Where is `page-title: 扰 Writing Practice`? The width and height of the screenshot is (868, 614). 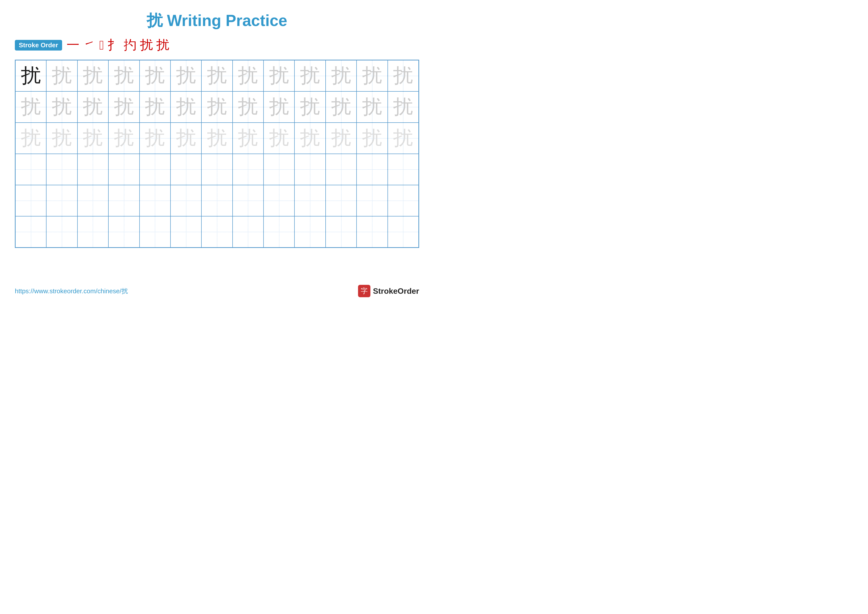 page-title: 扰 Writing Practice is located at coordinates (217, 20).